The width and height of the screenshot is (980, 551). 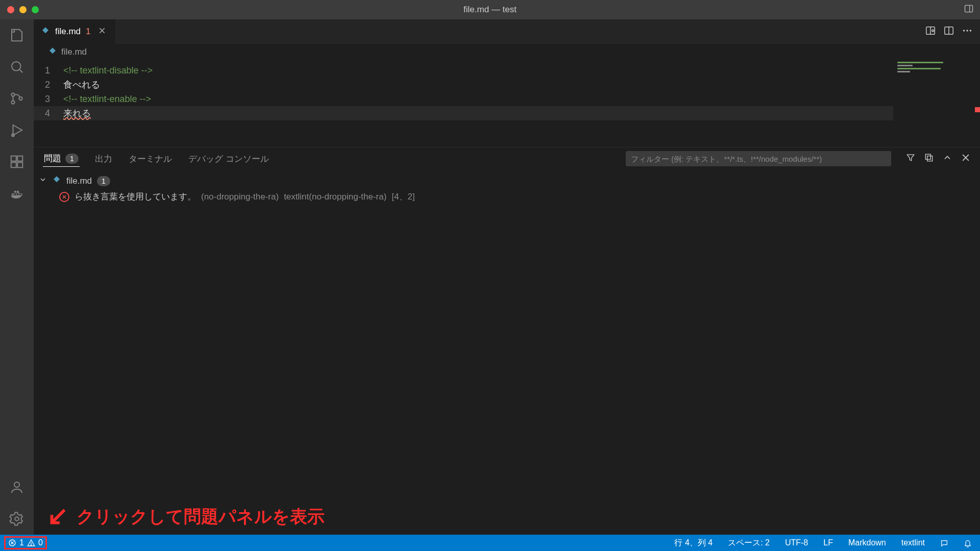 What do you see at coordinates (61, 159) in the screenshot?
I see `panel-tab-problems: 問題 1` at bounding box center [61, 159].